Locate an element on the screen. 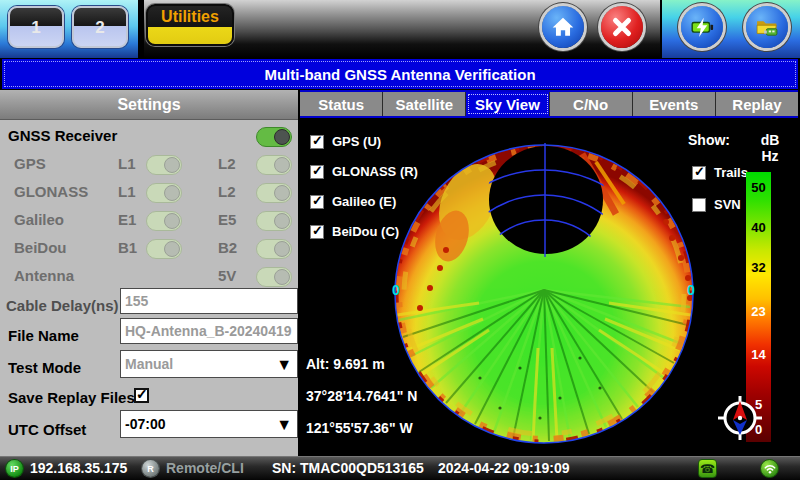  page-1-label: 1 is located at coordinates (36, 28).